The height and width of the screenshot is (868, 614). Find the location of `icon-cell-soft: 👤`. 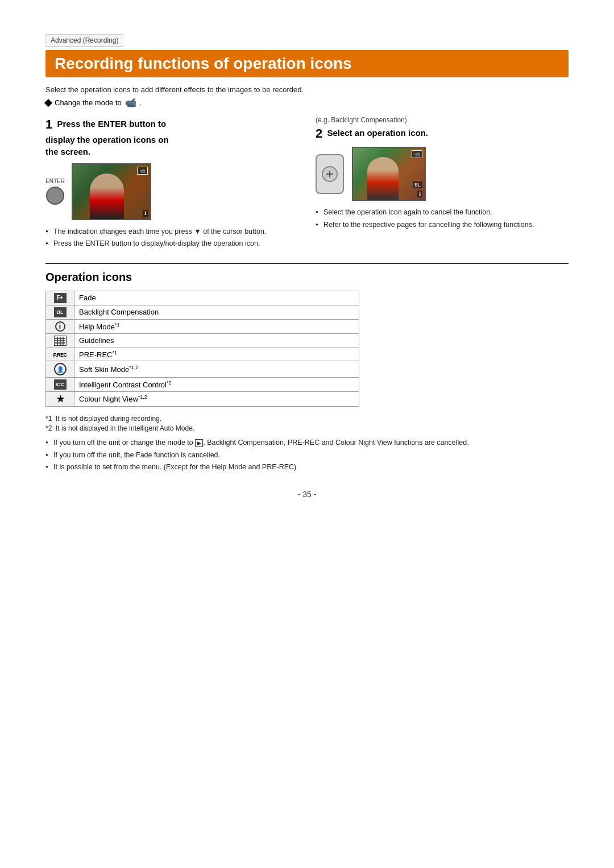

icon-cell-soft: 👤 is located at coordinates (60, 370).